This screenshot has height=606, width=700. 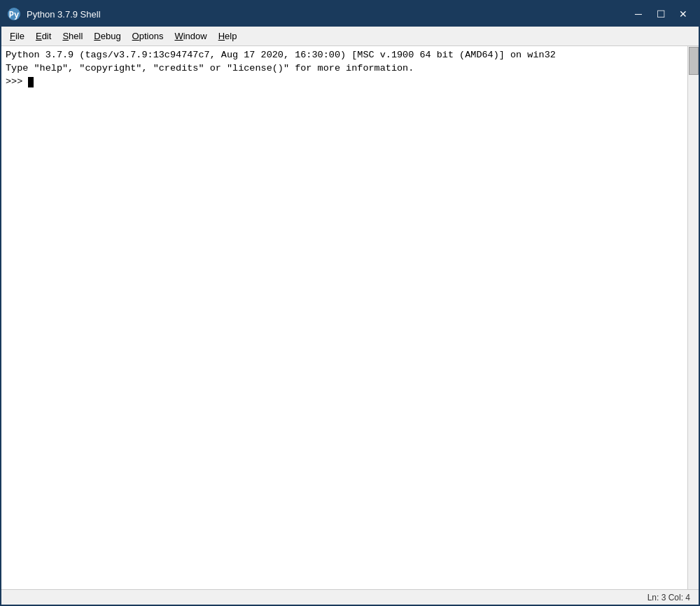 I want to click on shell-prompt: >>>, so click(x=17, y=83).